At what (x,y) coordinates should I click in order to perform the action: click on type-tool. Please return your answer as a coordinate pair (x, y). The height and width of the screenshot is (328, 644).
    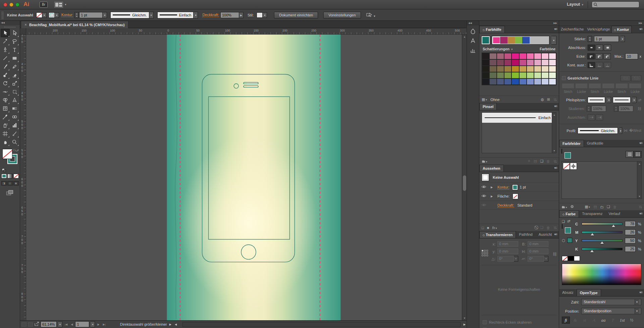
    Looking at the image, I should click on (15, 50).